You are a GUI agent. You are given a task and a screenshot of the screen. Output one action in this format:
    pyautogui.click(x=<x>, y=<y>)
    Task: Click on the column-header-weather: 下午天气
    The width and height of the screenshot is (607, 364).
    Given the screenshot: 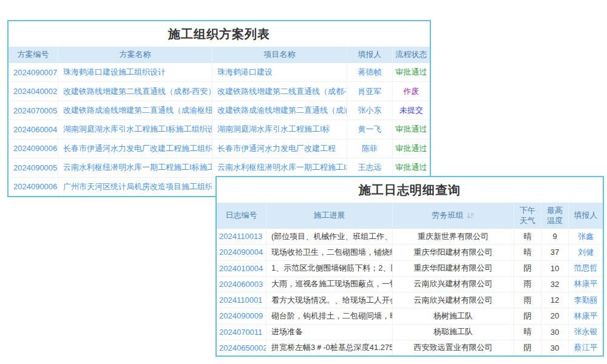 What is the action you would take?
    pyautogui.click(x=528, y=216)
    